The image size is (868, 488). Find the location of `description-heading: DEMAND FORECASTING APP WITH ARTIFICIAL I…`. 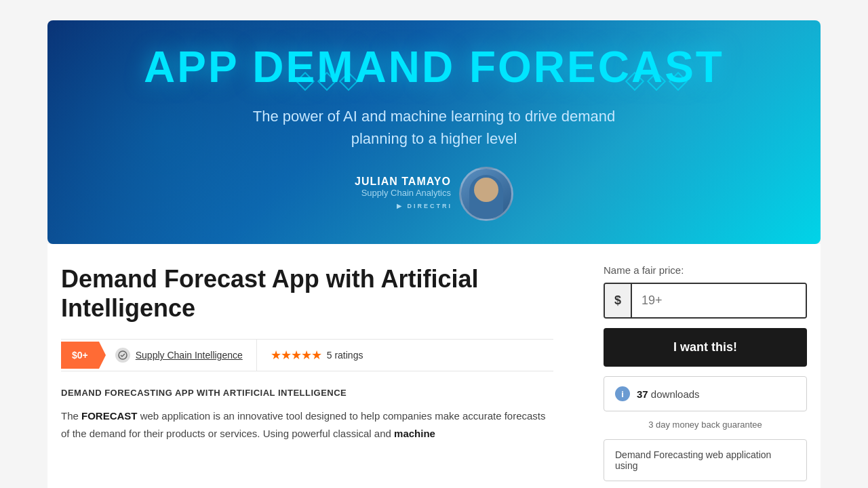

description-heading: DEMAND FORECASTING APP WITH ARTIFICIAL I… is located at coordinates (307, 393).